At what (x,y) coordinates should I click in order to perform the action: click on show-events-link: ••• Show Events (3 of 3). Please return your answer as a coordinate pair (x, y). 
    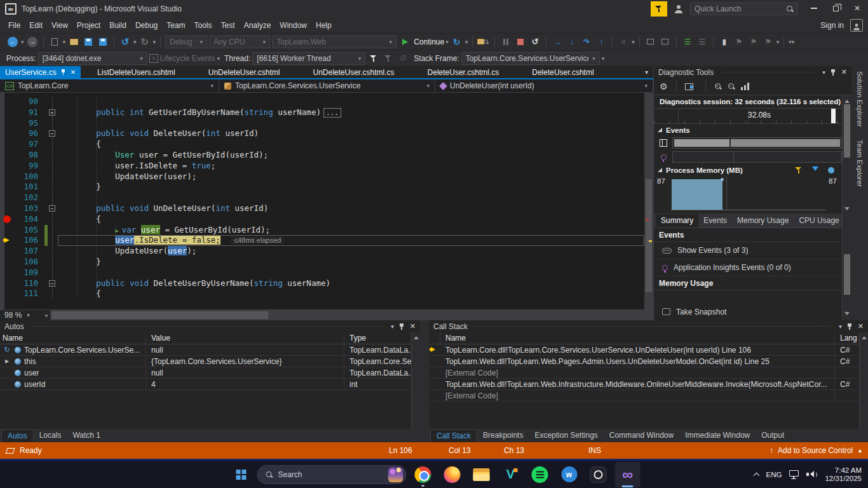
    Looking at the image, I should click on (748, 250).